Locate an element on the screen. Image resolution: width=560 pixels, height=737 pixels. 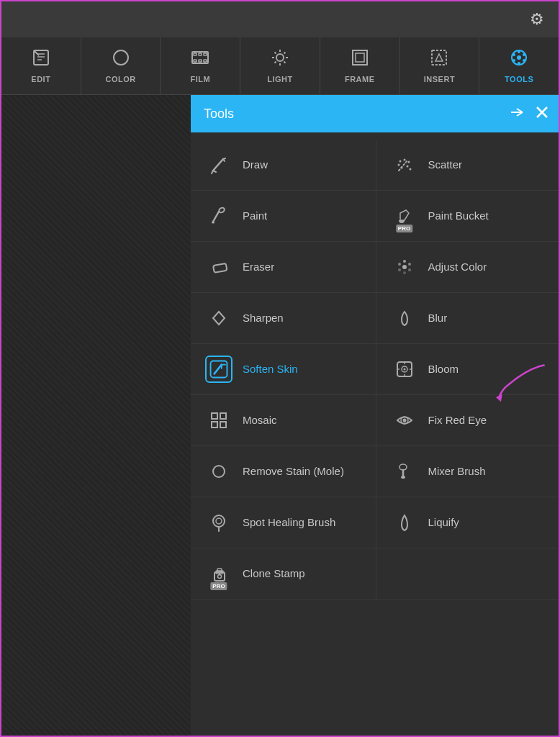
mixer-brush-label: Mixer Brush is located at coordinates (457, 471).